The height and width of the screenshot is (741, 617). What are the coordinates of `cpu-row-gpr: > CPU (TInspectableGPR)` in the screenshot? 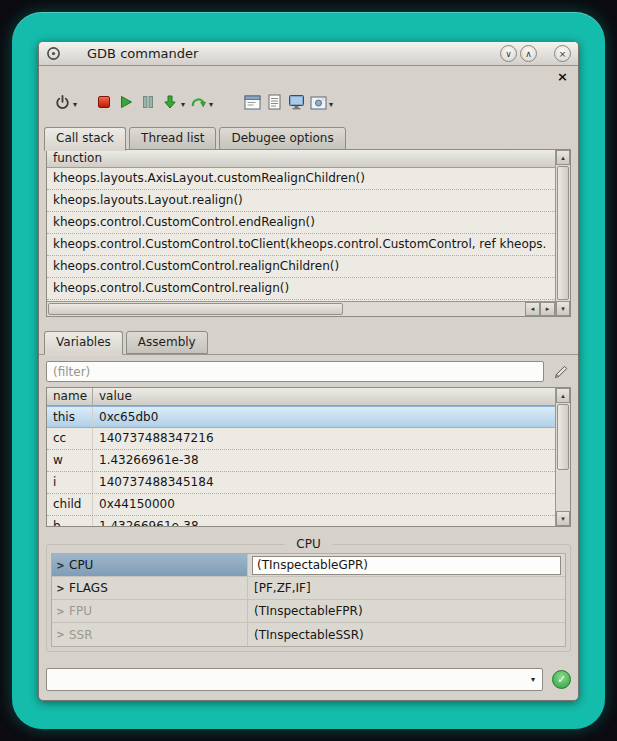 It's located at (308, 566).